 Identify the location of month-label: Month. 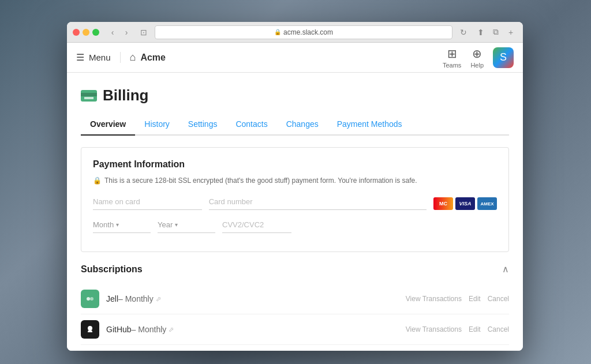
(103, 225).